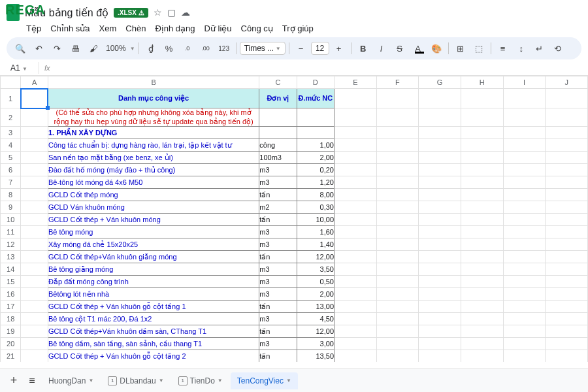  What do you see at coordinates (10, 195) in the screenshot?
I see `row-8: 8` at bounding box center [10, 195].